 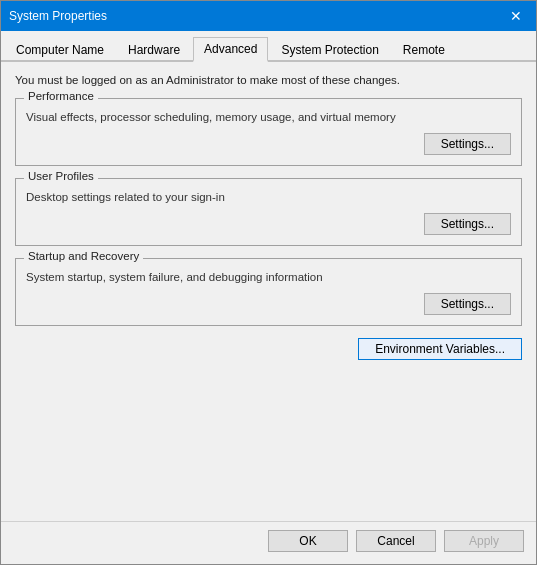 I want to click on tab-system-protection: System Protection, so click(x=330, y=50).